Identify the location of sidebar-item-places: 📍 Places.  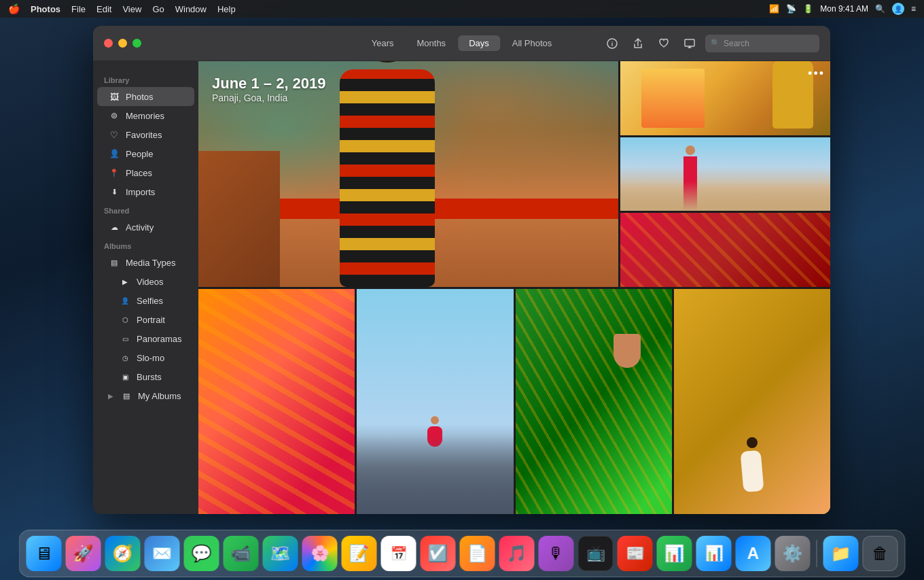
(145, 173).